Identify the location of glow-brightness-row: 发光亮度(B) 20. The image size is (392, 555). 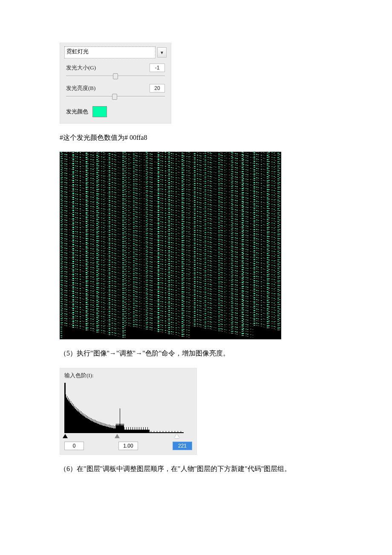
(115, 87).